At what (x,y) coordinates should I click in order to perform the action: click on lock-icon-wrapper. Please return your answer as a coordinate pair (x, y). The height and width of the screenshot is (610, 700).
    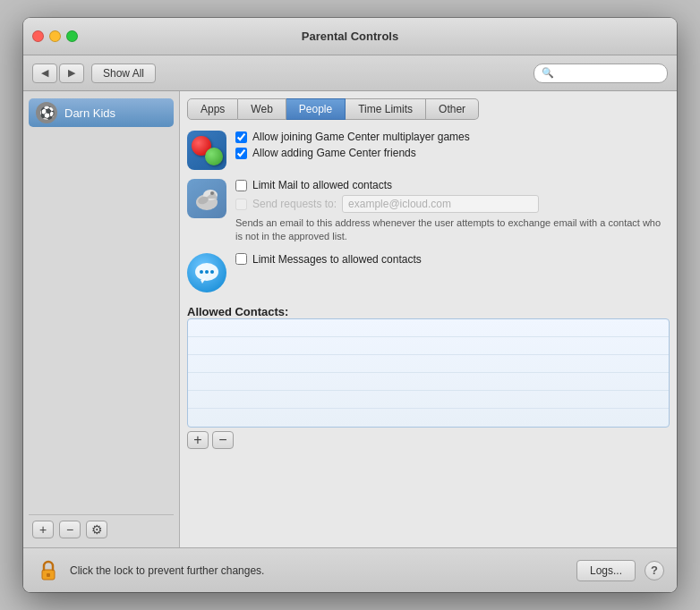
    Looking at the image, I should click on (48, 571).